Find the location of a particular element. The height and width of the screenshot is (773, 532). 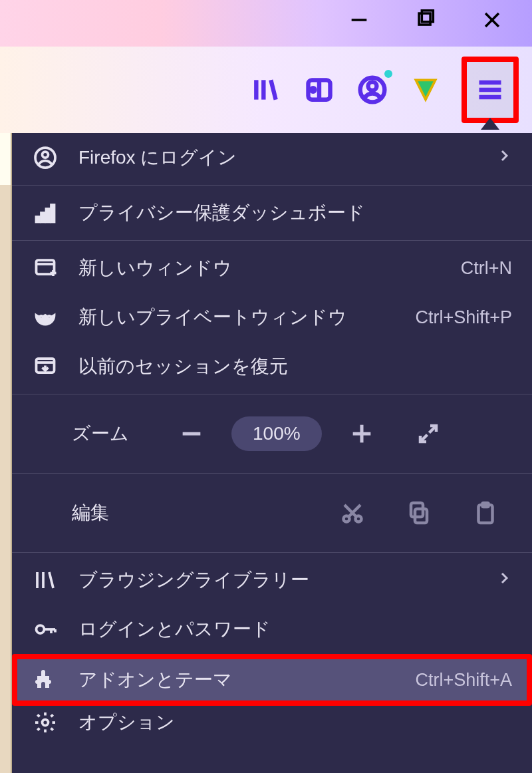

gear-icon is located at coordinates (45, 722).